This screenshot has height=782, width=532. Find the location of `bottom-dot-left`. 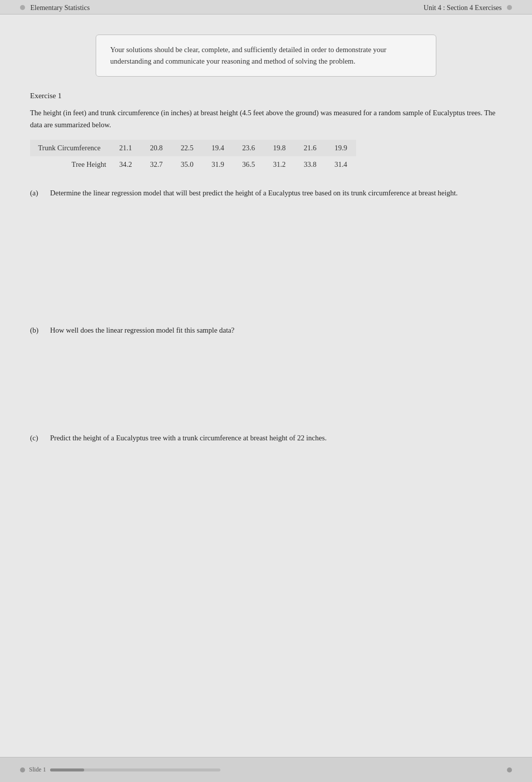

bottom-dot-left is located at coordinates (23, 770).